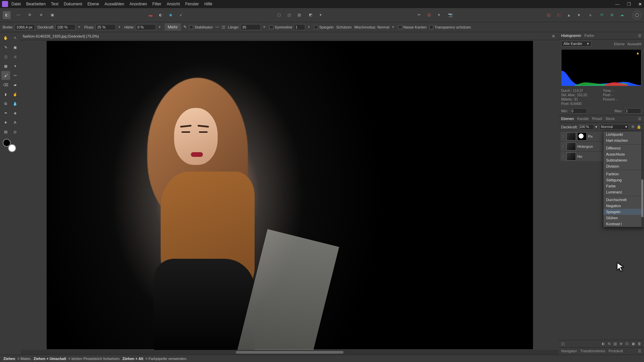 Image resolution: width=644 pixels, height=362 pixels. Describe the element at coordinates (15, 47) in the screenshot. I see `crop-tool-icon: ▣` at that location.